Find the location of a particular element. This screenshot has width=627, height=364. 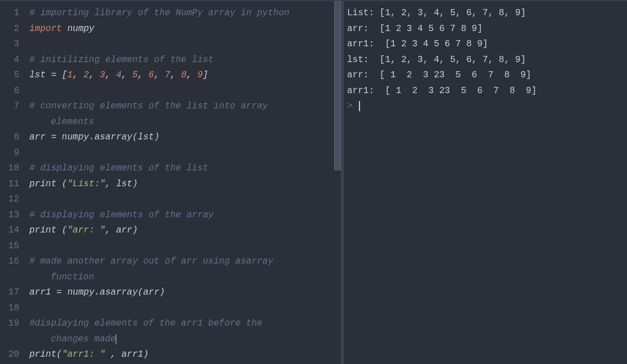

code-line: # initilizing elements of the list is located at coordinates (183, 60).